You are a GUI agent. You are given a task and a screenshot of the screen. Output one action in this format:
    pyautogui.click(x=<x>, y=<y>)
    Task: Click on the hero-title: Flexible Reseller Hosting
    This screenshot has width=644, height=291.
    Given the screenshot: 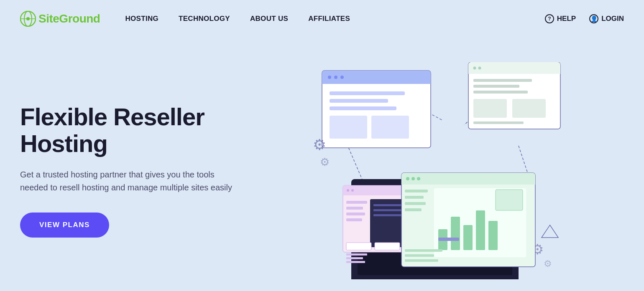 What is the action you would take?
    pyautogui.click(x=129, y=130)
    